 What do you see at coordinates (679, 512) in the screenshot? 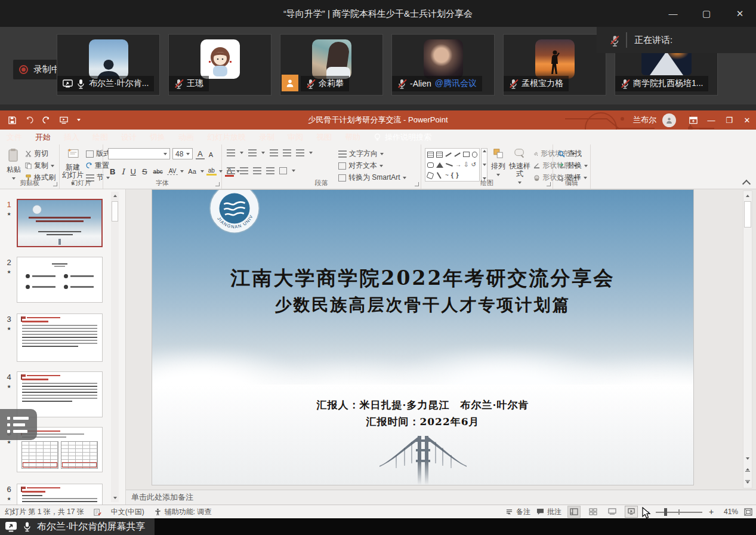
I see `zoom-slider` at bounding box center [679, 512].